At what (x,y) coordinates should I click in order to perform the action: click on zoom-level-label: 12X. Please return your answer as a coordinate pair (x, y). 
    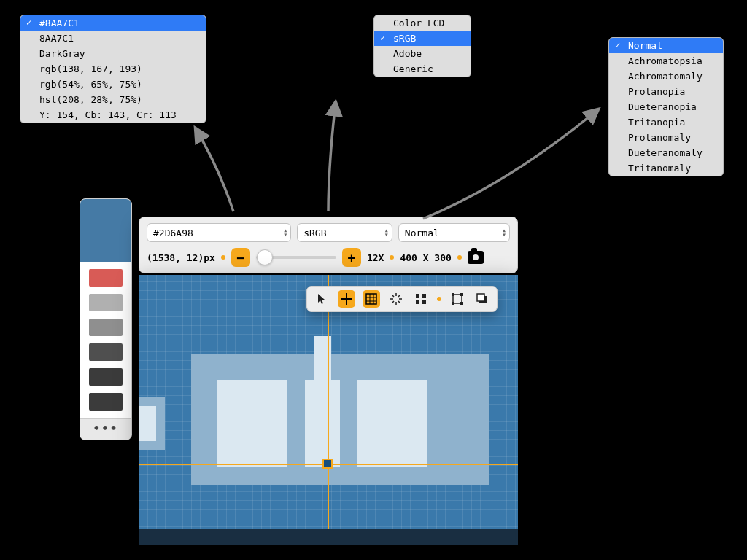
    Looking at the image, I should click on (375, 258).